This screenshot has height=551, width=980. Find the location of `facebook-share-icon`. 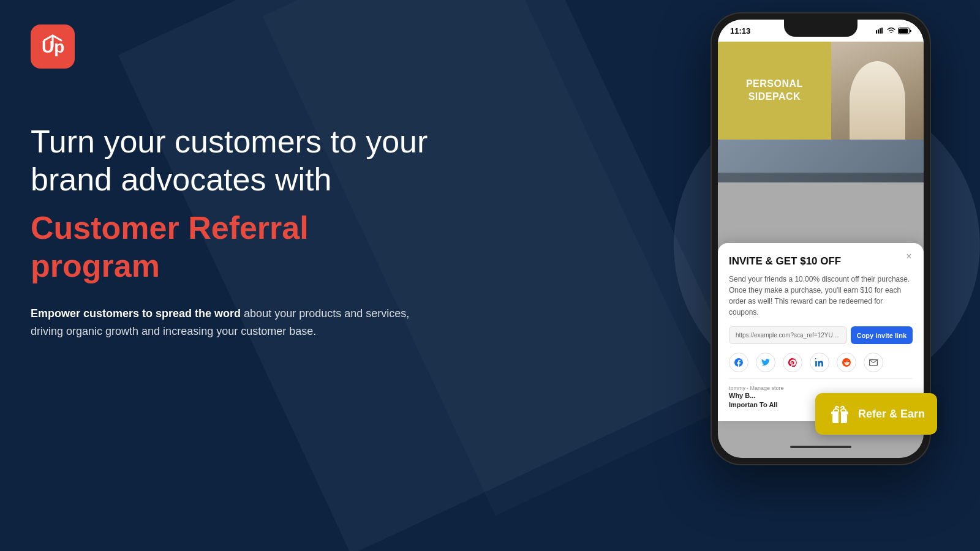

facebook-share-icon is located at coordinates (739, 362).